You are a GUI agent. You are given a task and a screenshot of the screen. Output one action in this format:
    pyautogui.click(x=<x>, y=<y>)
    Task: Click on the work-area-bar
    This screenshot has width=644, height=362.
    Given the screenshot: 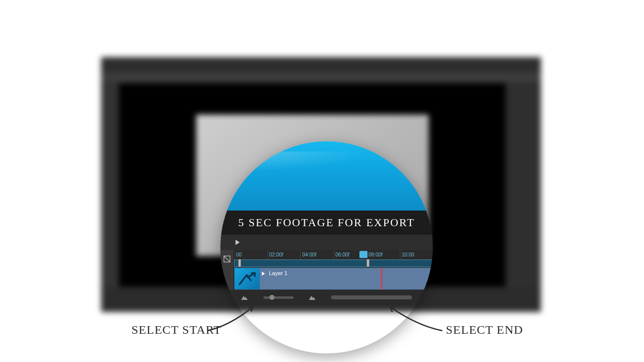 What is the action you would take?
    pyautogui.click(x=334, y=264)
    